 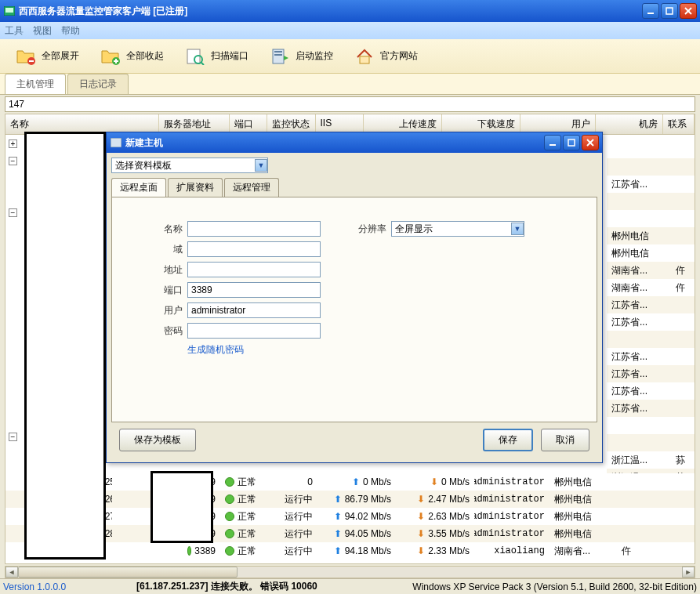 What do you see at coordinates (128, 572) in the screenshot?
I see `scroll-thumb` at bounding box center [128, 572].